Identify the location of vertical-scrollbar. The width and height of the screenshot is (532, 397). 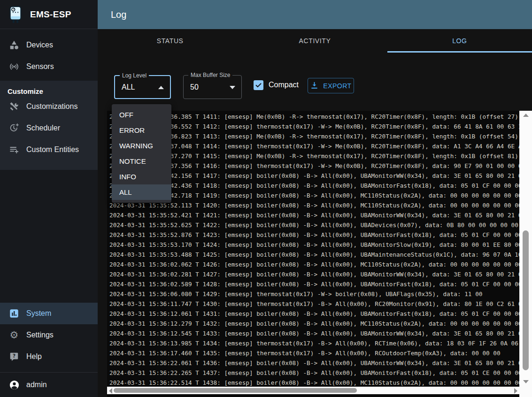
(526, 254).